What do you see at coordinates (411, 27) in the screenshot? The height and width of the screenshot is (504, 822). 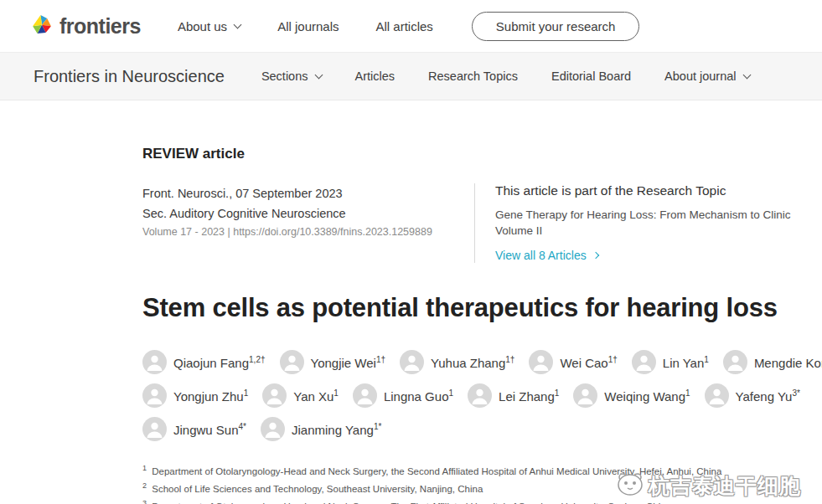 I see `top-navbar: frontiers About us All journals All arti…` at bounding box center [411, 27].